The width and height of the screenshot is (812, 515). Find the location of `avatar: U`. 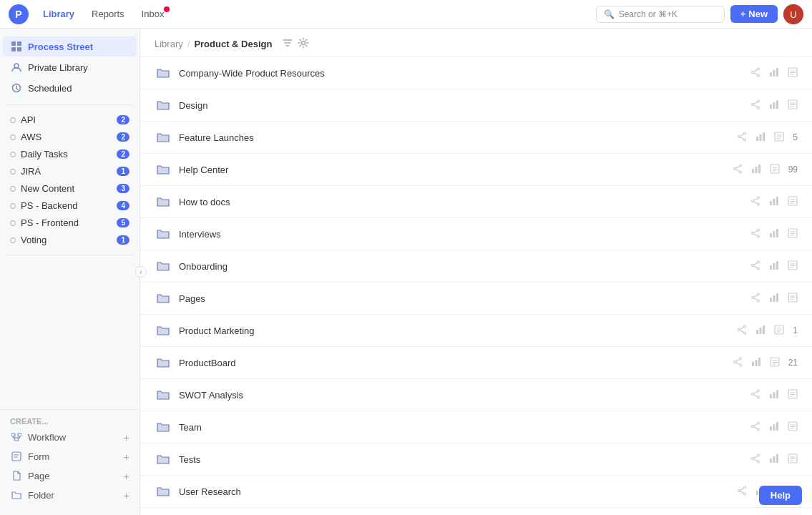

avatar: U is located at coordinates (793, 14).